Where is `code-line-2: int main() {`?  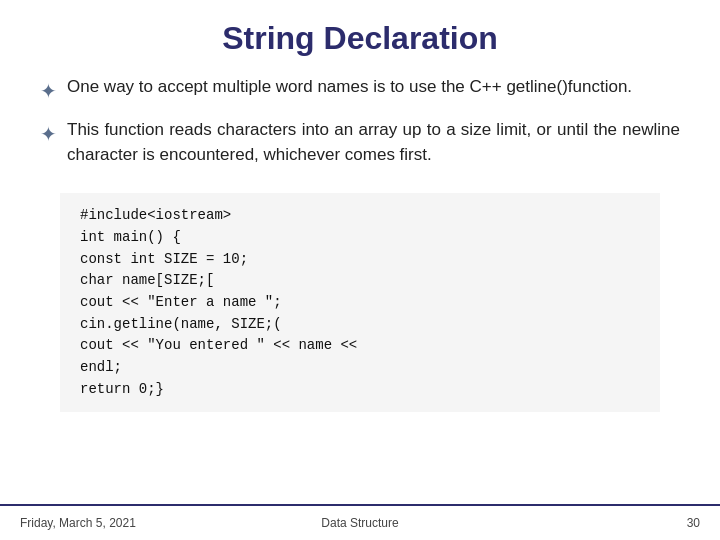 code-line-2: int main() { is located at coordinates (360, 238).